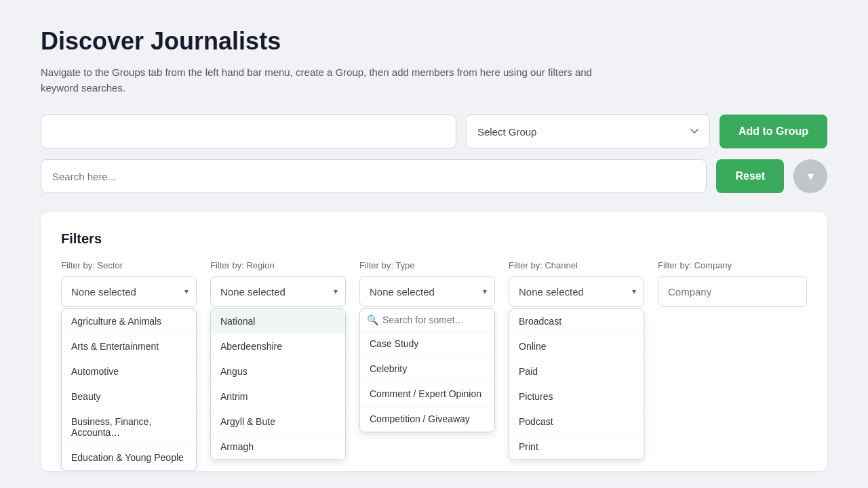 The width and height of the screenshot is (868, 488). Describe the element at coordinates (129, 347) in the screenshot. I see `sector-item-arts: Arts & Entertainment` at that location.